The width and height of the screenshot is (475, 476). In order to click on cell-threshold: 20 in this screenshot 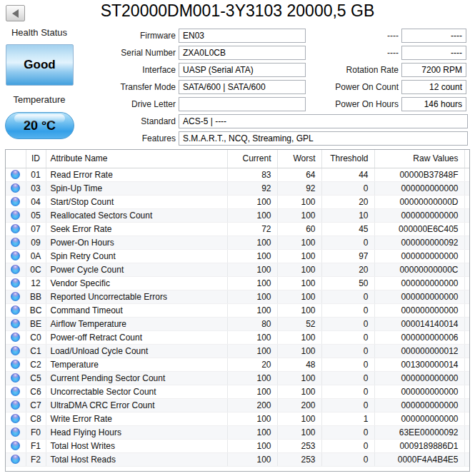, I will do `click(348, 201)`.